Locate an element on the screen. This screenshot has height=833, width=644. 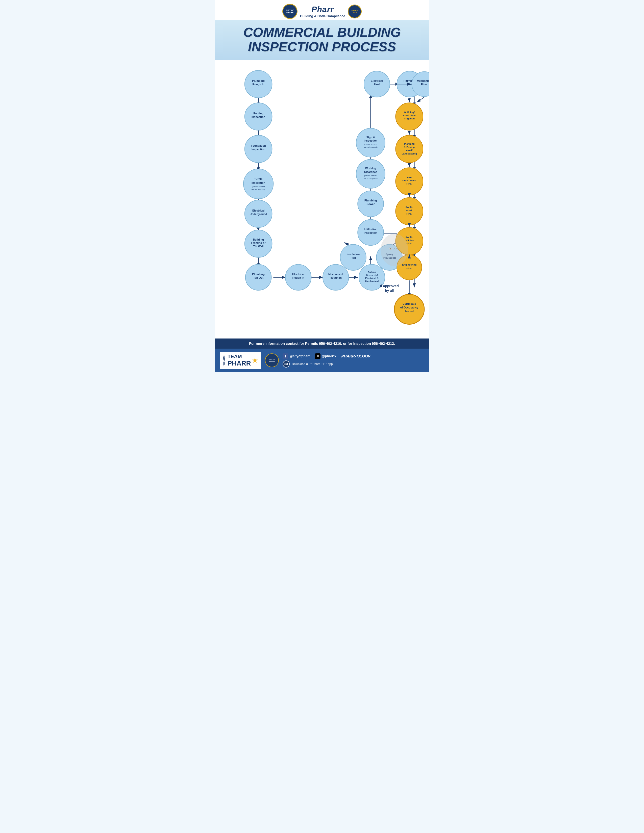
pride-badge: PHARRPRIDE is located at coordinates (355, 11).